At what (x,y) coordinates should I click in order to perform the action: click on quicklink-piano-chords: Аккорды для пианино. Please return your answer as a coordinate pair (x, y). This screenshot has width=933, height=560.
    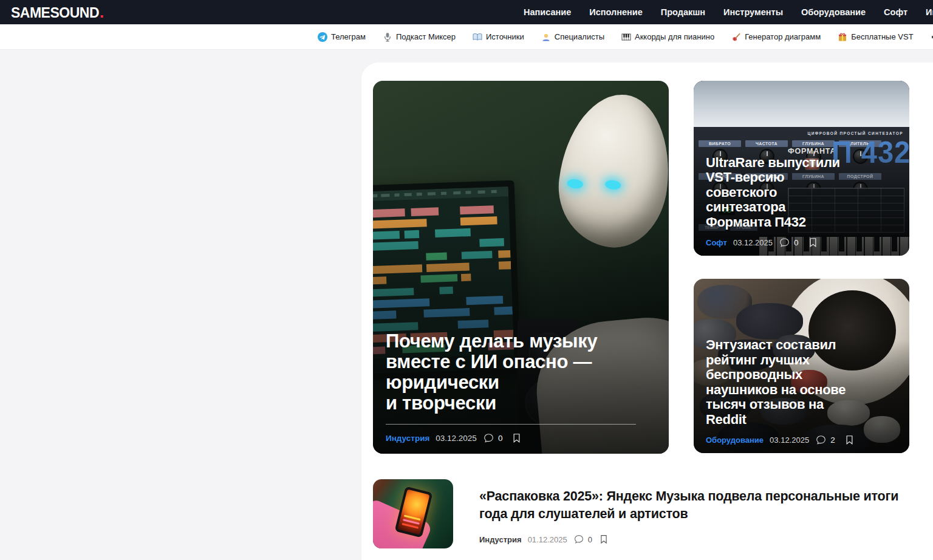
    Looking at the image, I should click on (668, 37).